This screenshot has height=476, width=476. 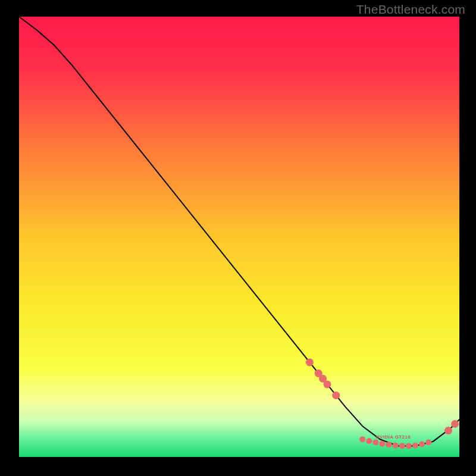 I want to click on bottom-cluster-label: NVIDIA GT218, so click(x=393, y=437).